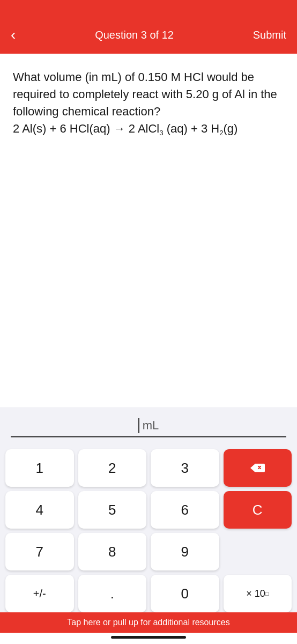 Image resolution: width=297 pixels, height=644 pixels. Describe the element at coordinates (113, 594) in the screenshot. I see `key-decimal: .` at that location.